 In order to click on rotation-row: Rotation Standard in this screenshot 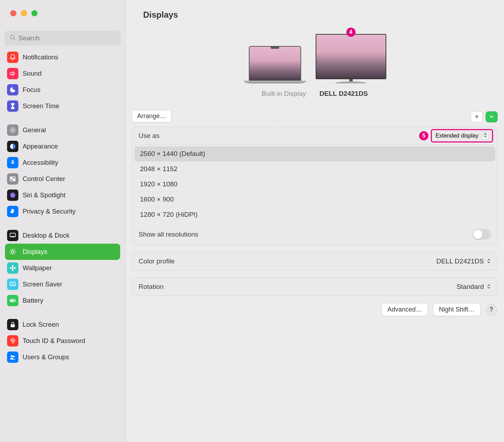, I will do `click(315, 287)`.